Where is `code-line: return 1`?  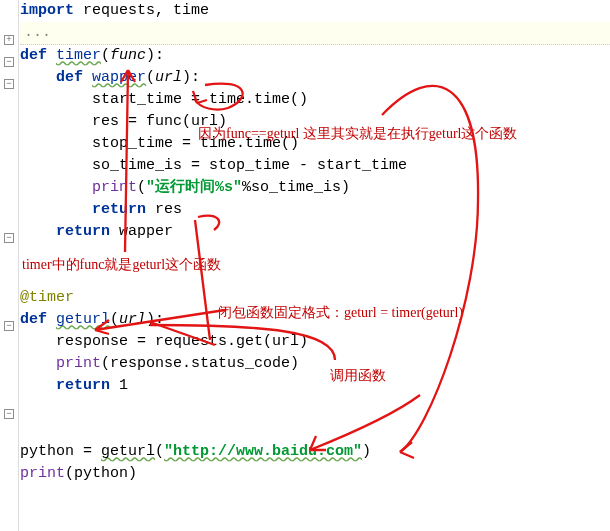
code-line: return 1 is located at coordinates (315, 386).